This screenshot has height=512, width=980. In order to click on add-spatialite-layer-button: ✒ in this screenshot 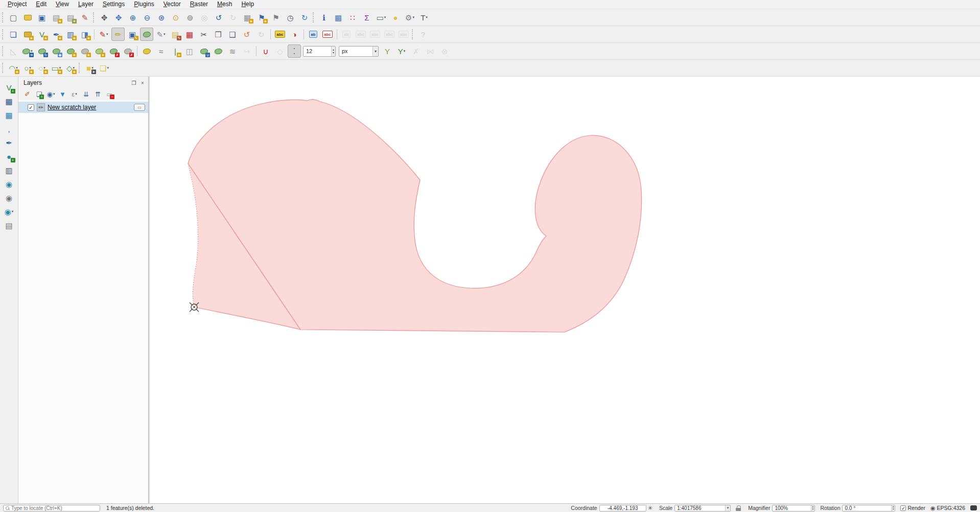, I will do `click(9, 143)`.